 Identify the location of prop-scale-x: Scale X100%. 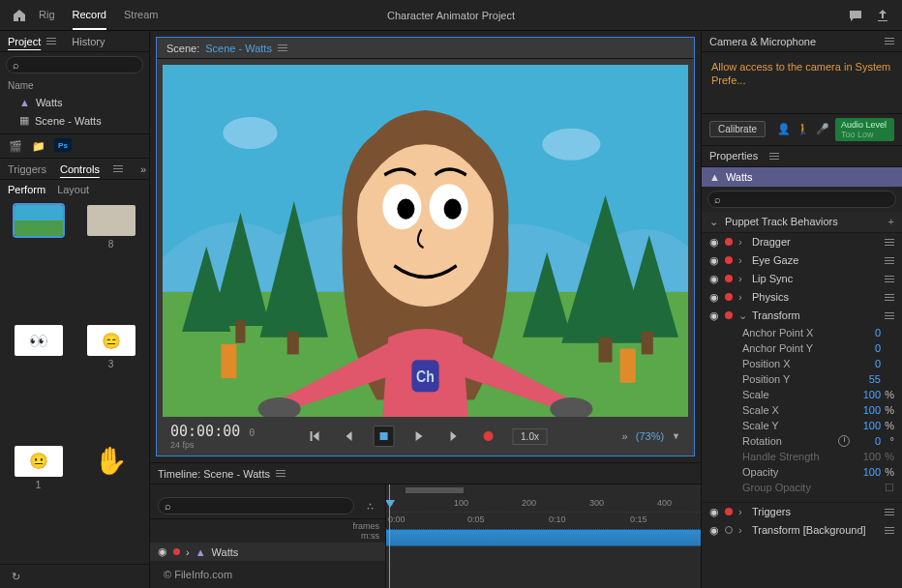
(801, 410).